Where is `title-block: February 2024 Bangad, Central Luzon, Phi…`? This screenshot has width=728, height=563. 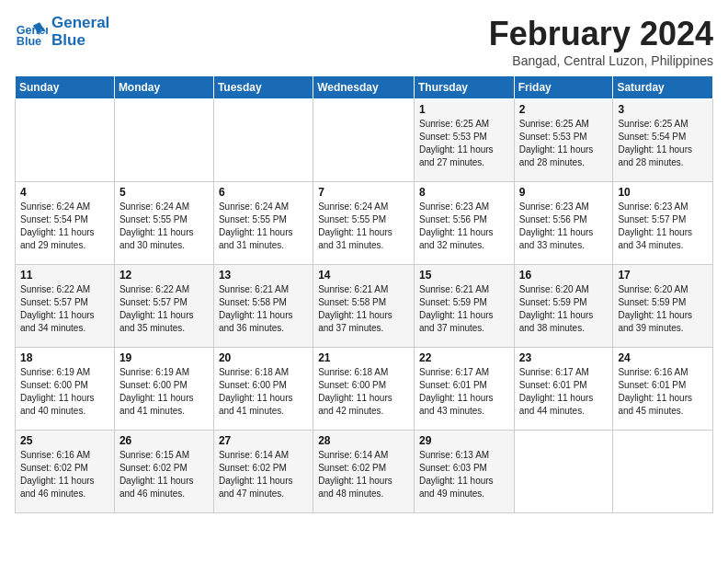 title-block: February 2024 Bangad, Central Luzon, Phi… is located at coordinates (601, 41).